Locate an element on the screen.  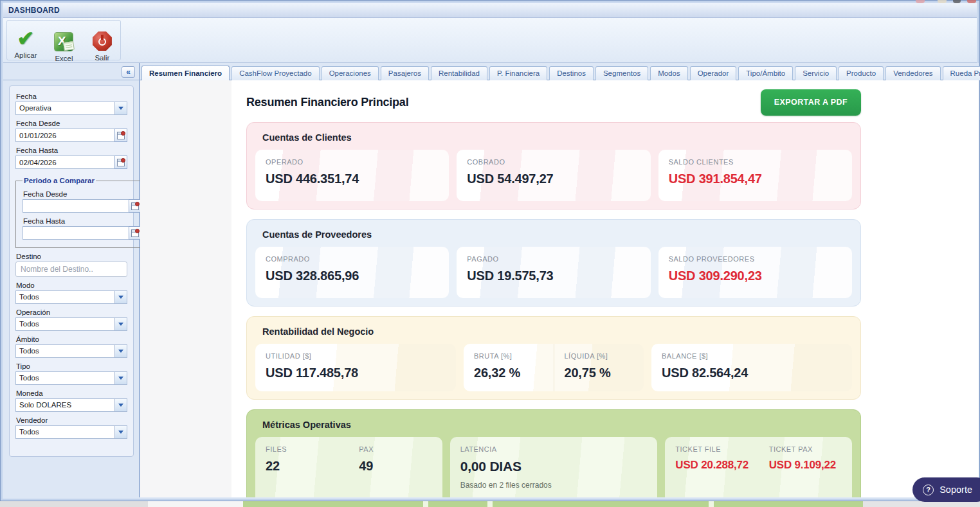
card-cuentas-clientes: Cuentas de Clientes OPERADO USD 446.351,… is located at coordinates (554, 166).